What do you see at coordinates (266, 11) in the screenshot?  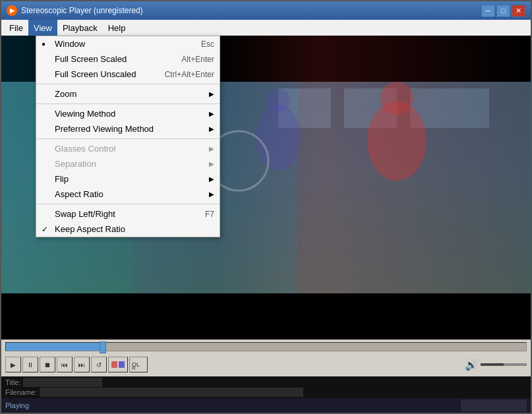 I see `title-bar: ▶ Stereoscopic Player (unregistered) ─ □…` at bounding box center [266, 11].